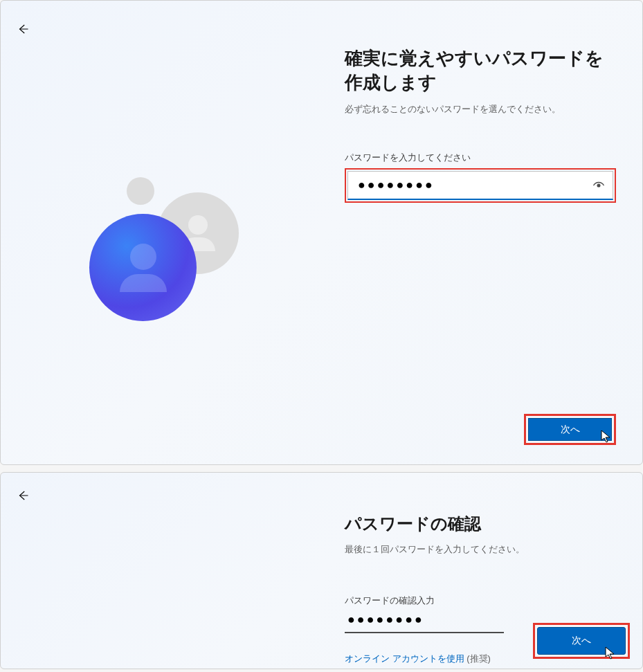  Describe the element at coordinates (424, 621) in the screenshot. I see `password-confirm-input` at that location.